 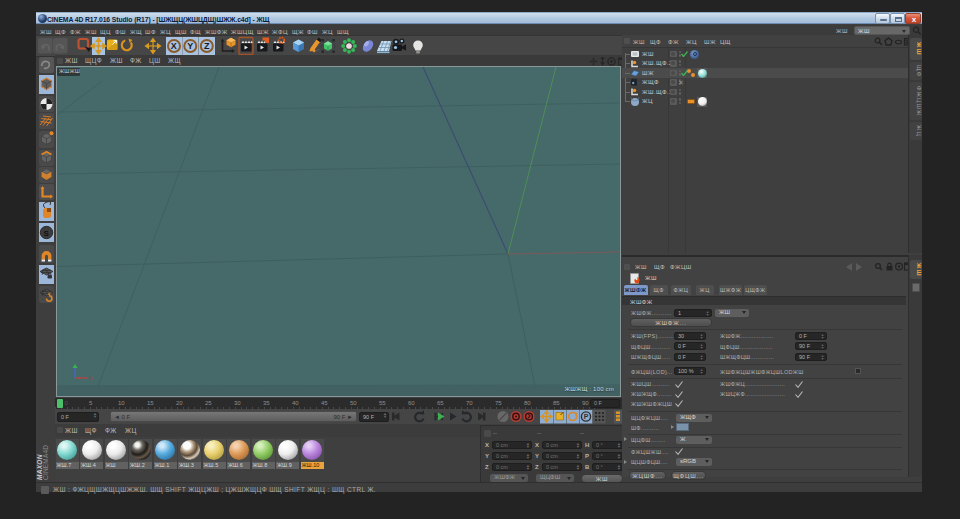 I want to click on svg-text: x, so click(x=92, y=378).